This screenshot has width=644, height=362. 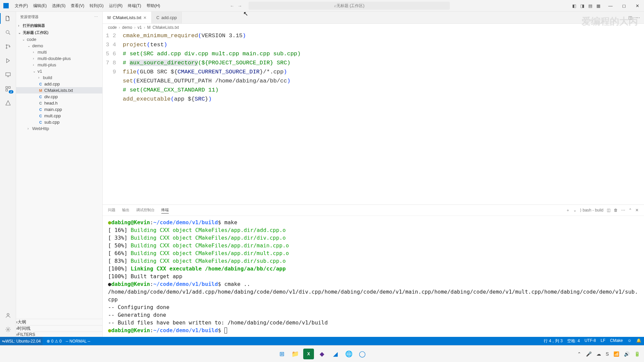 What do you see at coordinates (140, 27) in the screenshot?
I see `breadcrumb-item: v1` at bounding box center [140, 27].